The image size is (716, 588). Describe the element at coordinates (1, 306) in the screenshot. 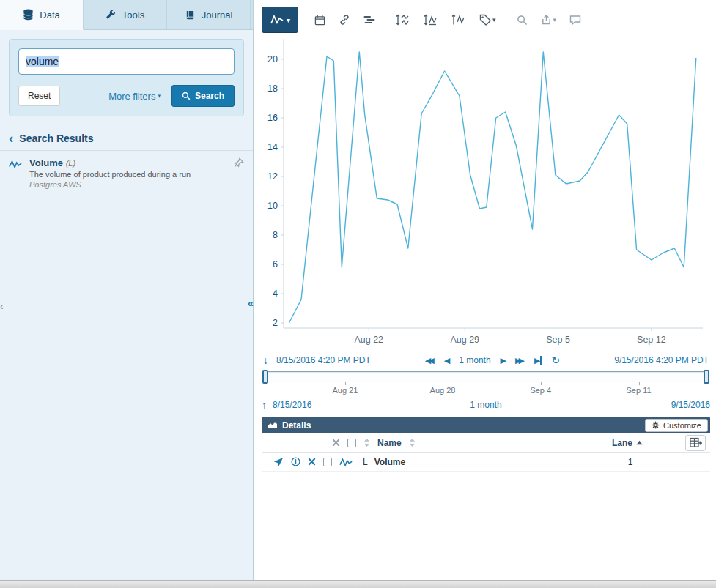

I see `window-collapse-handle: ‹` at that location.